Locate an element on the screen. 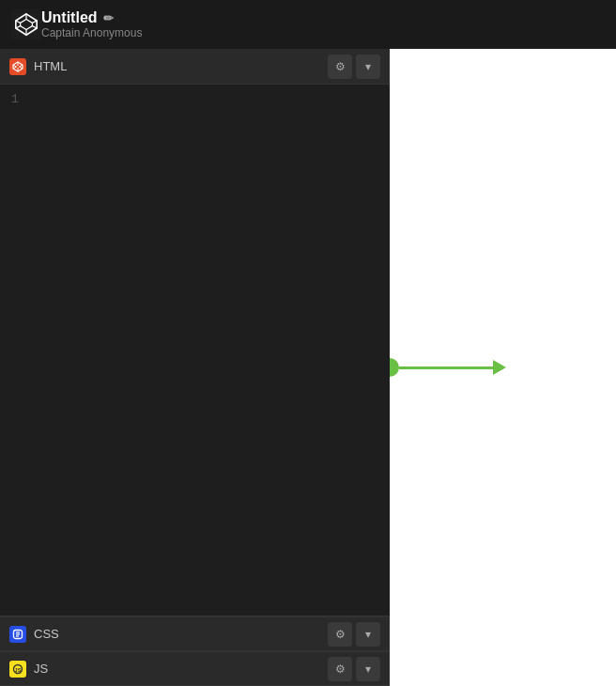 This screenshot has height=686, width=616. resize-handle is located at coordinates (394, 367).